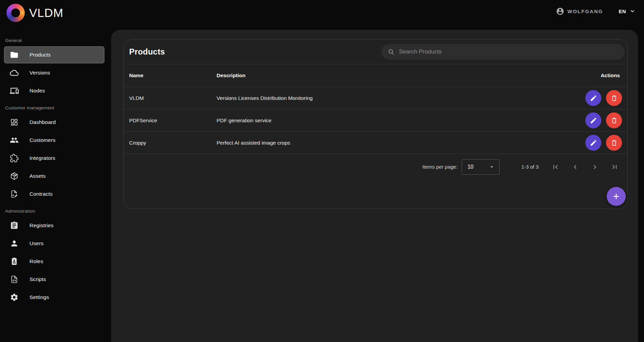  What do you see at coordinates (173, 143) in the screenshot?
I see `product-name: Croppy` at bounding box center [173, 143].